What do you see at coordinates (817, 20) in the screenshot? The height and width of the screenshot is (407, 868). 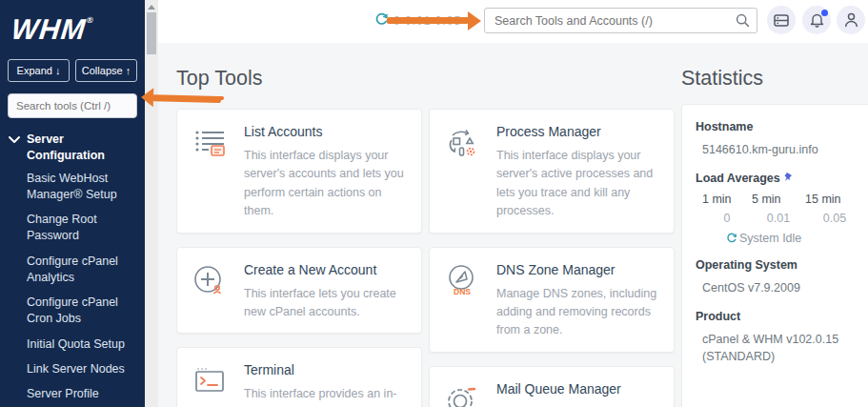 I see `notifications-button` at bounding box center [817, 20].